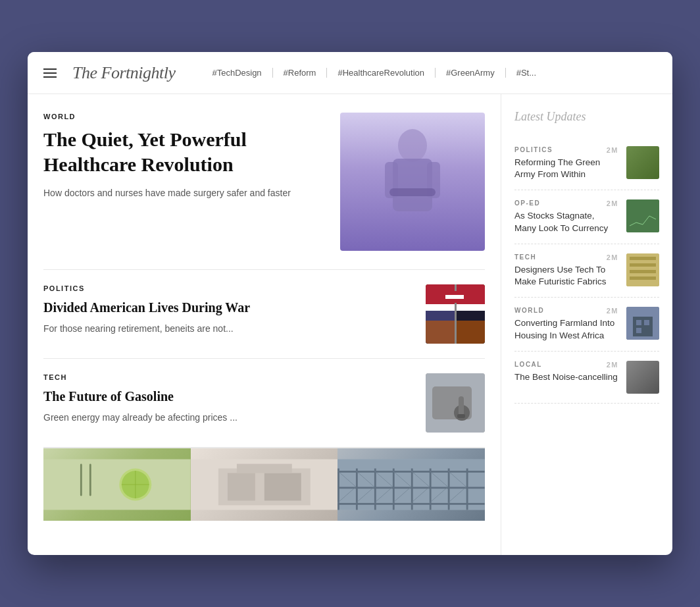 This screenshot has width=700, height=607. Describe the element at coordinates (300, 72) in the screenshot. I see `nav-tag-reform: #Reform` at that location.